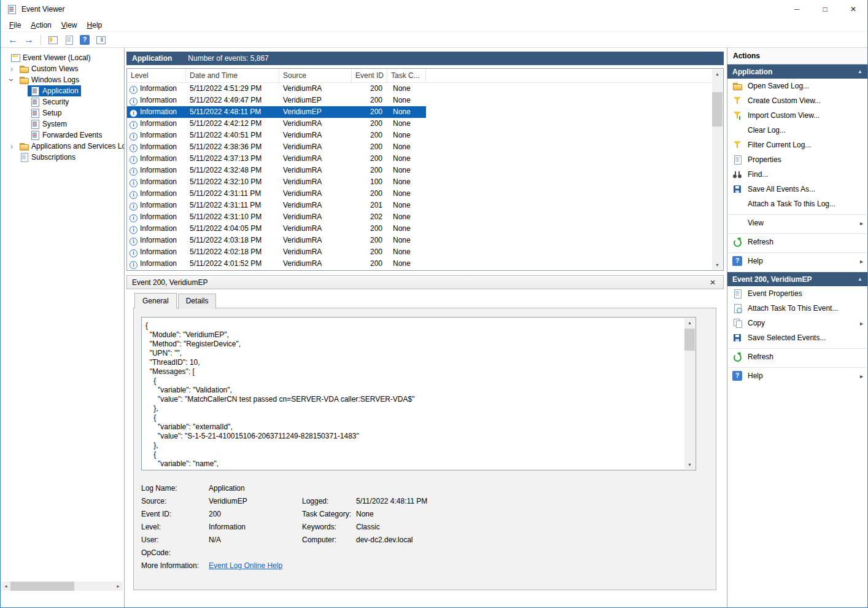 This screenshot has height=608, width=868. I want to click on action-save-all-events-as: Save All Events As..., so click(797, 189).